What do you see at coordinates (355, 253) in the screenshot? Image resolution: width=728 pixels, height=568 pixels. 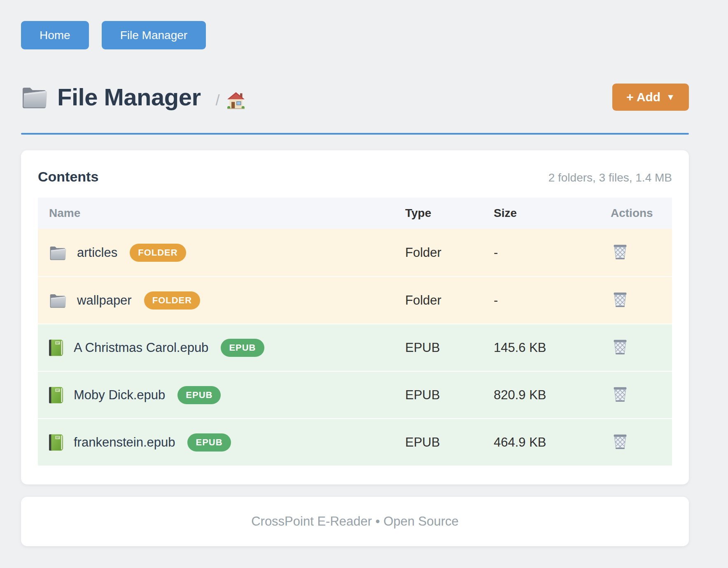 I see `table-row: articles FOLDER Folder -` at bounding box center [355, 253].